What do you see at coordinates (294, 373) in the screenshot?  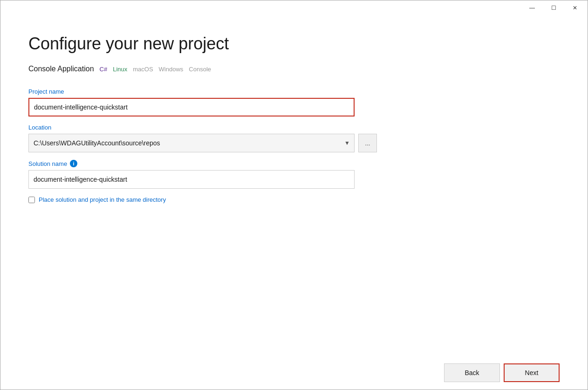 I see `footer: Back Next` at bounding box center [294, 373].